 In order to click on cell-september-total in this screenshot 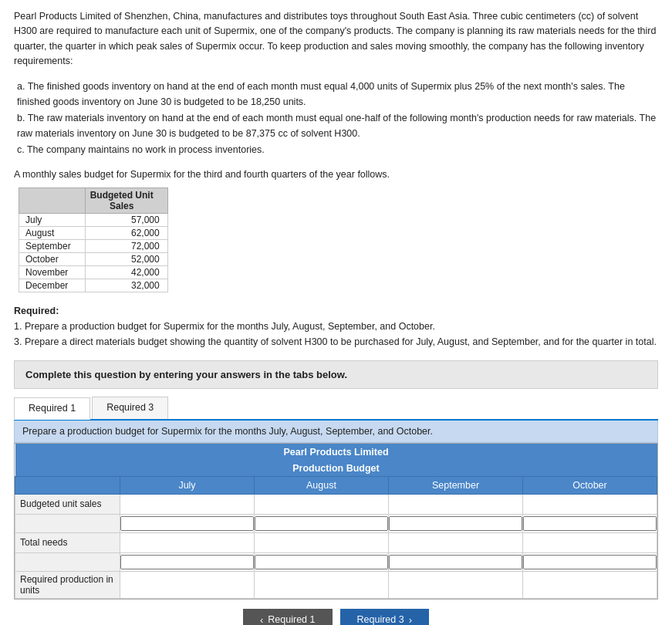, I will do `click(456, 542)`.